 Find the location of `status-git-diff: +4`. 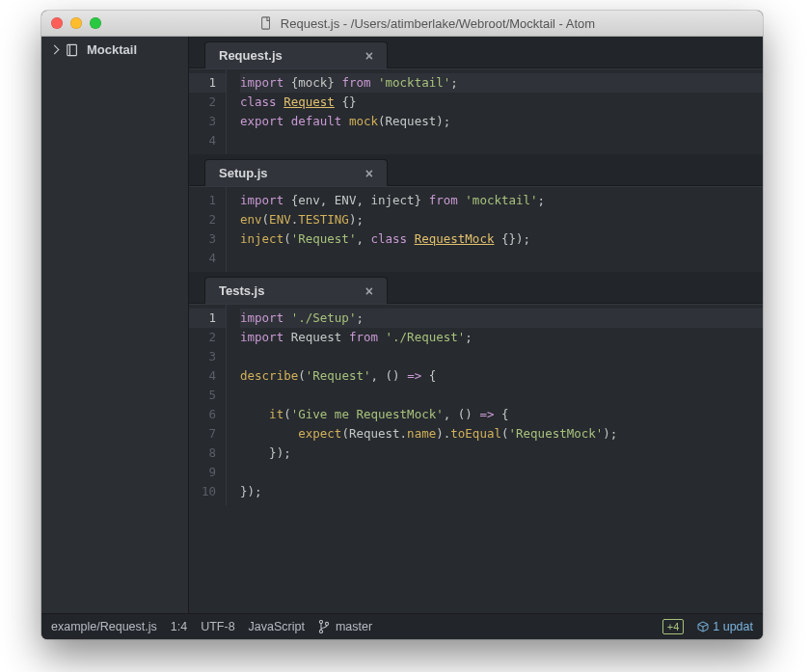

status-git-diff: +4 is located at coordinates (673, 627).